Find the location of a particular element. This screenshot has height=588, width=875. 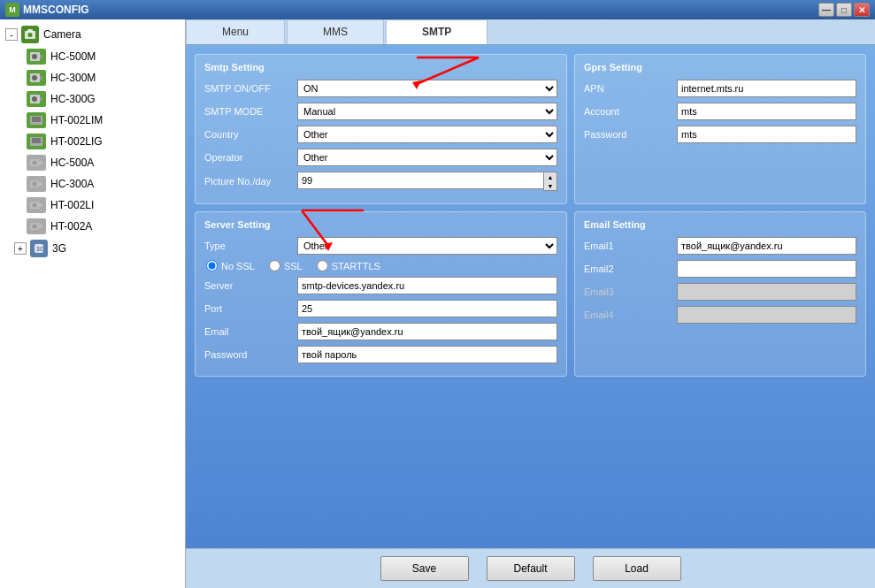

port-input is located at coordinates (427, 309).